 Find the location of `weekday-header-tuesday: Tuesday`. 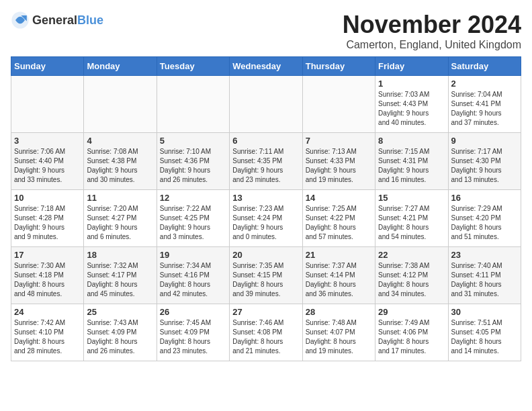

weekday-header-tuesday: Tuesday is located at coordinates (193, 66).